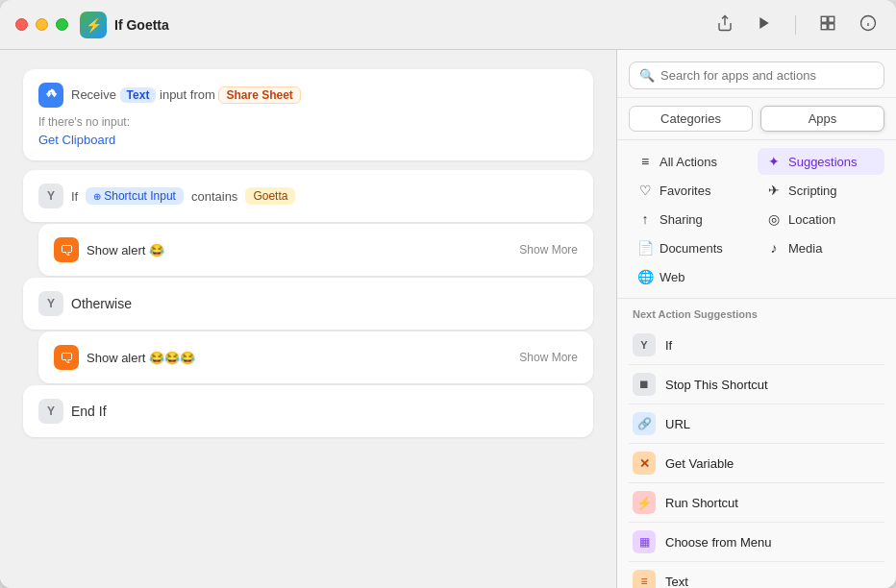 This screenshot has width=896, height=588. I want to click on text-pill: Text, so click(138, 95).